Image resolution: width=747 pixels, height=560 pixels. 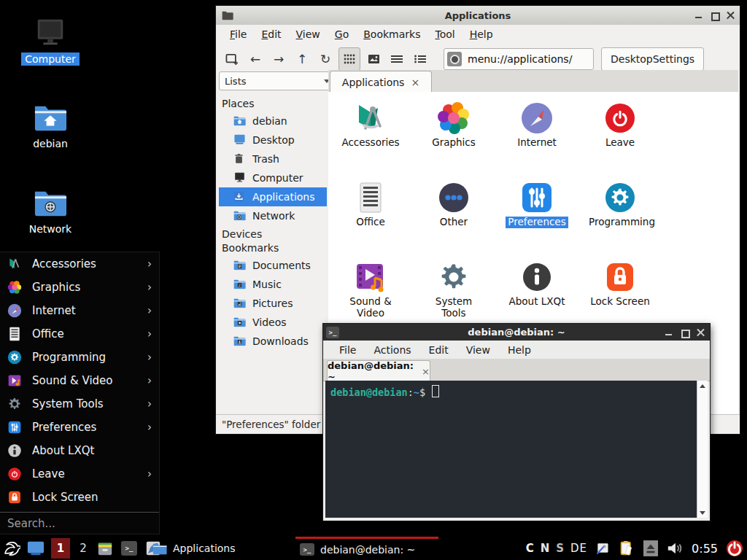 What do you see at coordinates (80, 524) in the screenshot?
I see `menu-search-input` at bounding box center [80, 524].